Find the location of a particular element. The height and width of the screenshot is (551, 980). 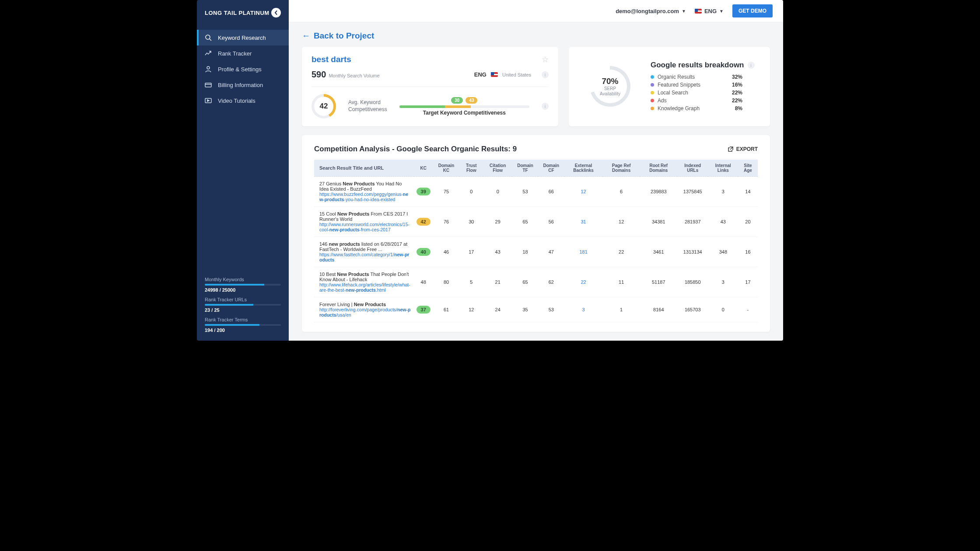

legend-row: Local Search22% is located at coordinates (696, 93).